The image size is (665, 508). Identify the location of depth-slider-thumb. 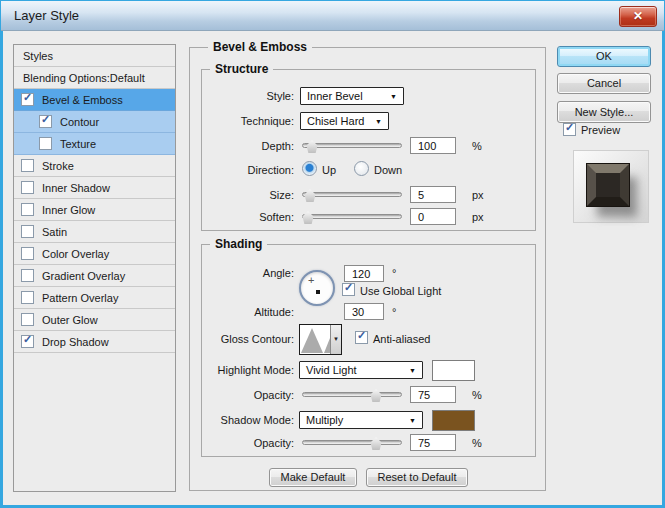
(312, 146).